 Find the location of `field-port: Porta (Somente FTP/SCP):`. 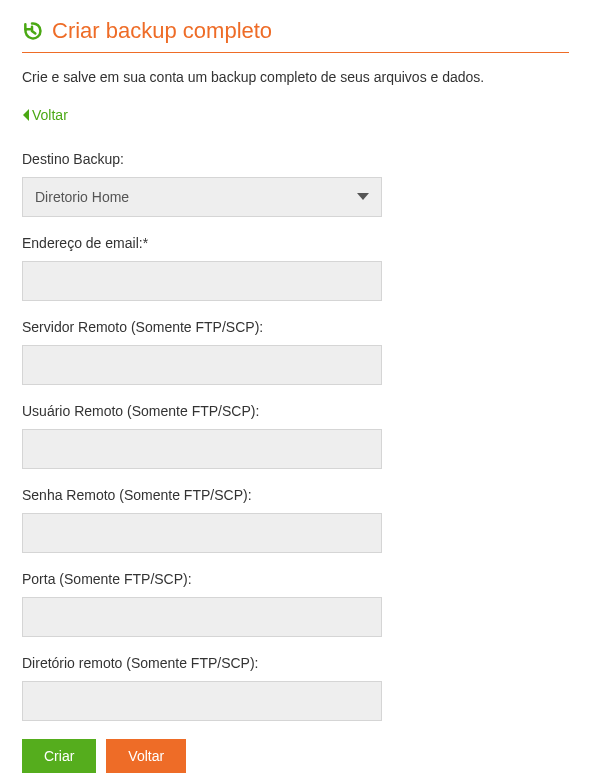

field-port: Porta (Somente FTP/SCP): is located at coordinates (296, 604).